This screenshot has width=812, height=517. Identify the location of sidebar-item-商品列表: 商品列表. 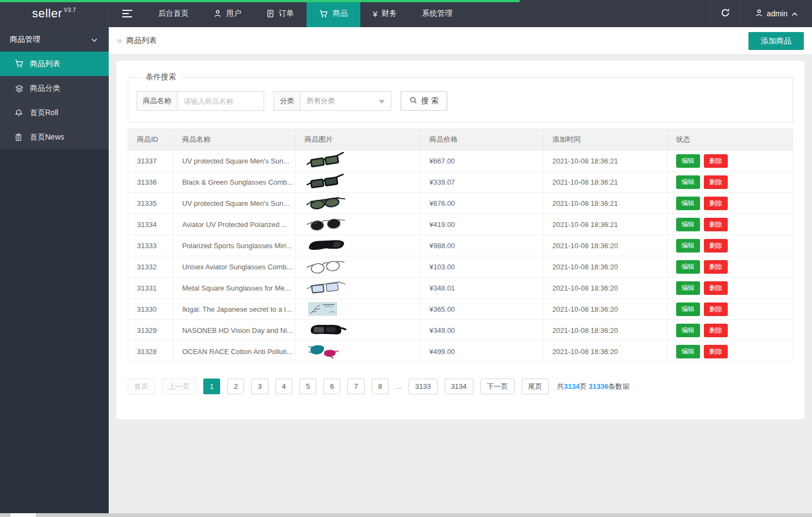
(54, 64).